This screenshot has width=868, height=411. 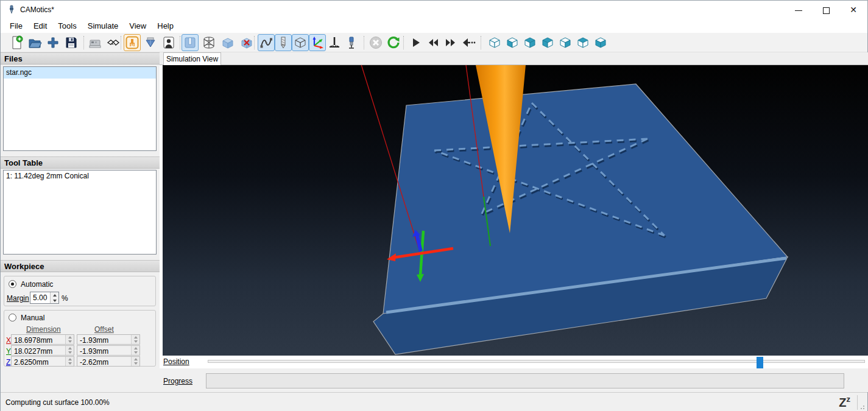 What do you see at coordinates (16, 43) in the screenshot?
I see `new-project-button` at bounding box center [16, 43].